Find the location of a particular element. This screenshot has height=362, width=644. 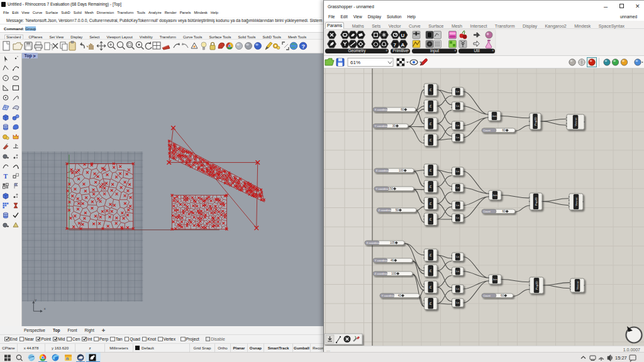

svg-text: Util is located at coordinates (477, 50).